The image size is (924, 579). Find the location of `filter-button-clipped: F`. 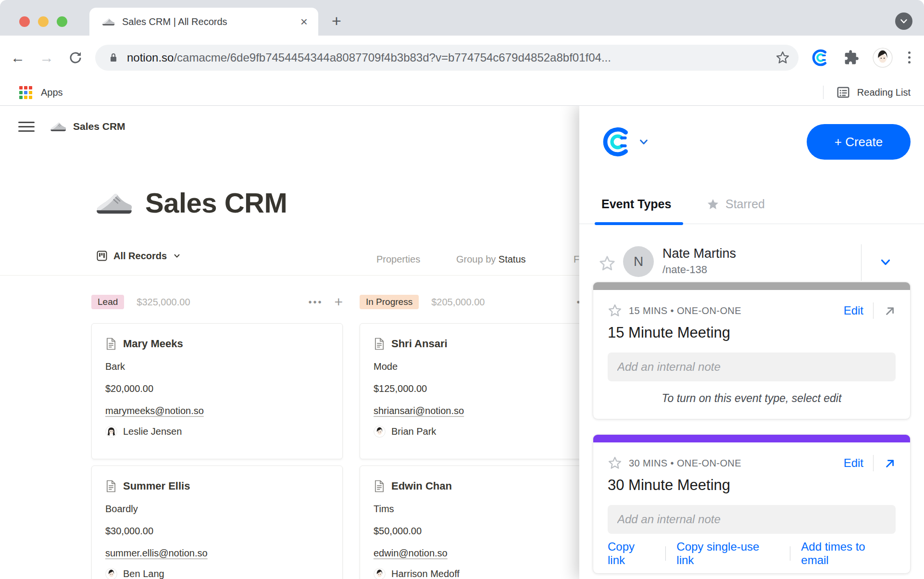

filter-button-clipped: F is located at coordinates (576, 260).